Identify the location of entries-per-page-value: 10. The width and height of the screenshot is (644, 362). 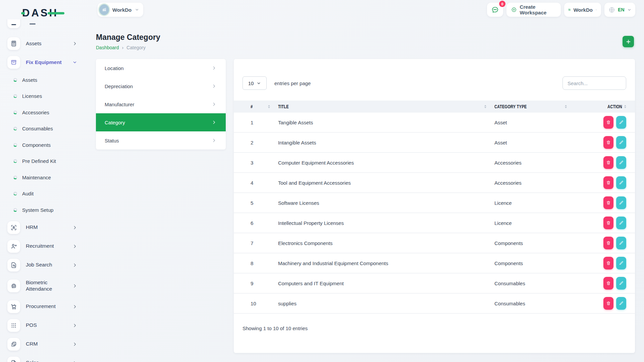
(251, 83).